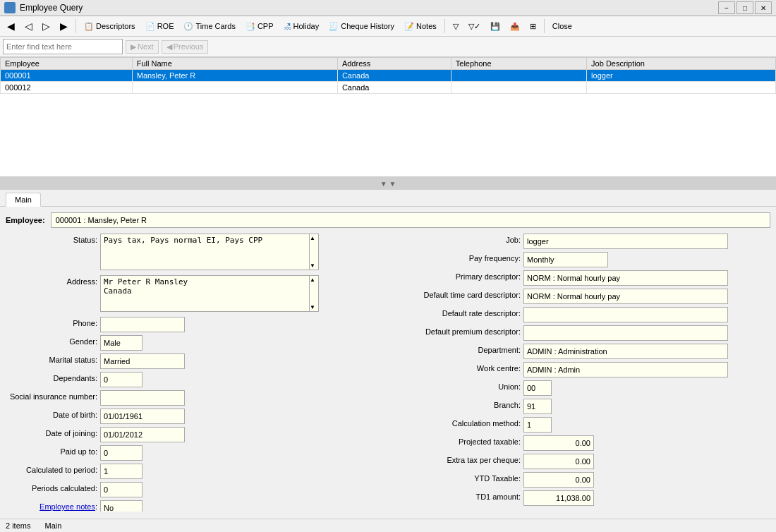 This screenshot has height=532, width=776. Describe the element at coordinates (185, 47) in the screenshot. I see `previous-button: ◀ Previous` at that location.